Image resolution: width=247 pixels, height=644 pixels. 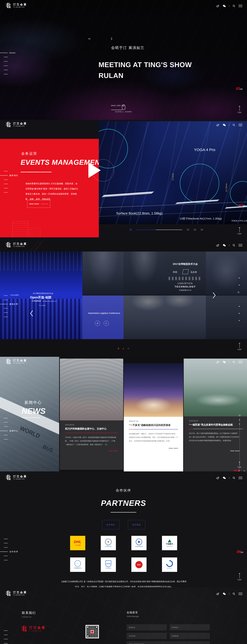 I want to click on news-prev-icon, so click(x=239, y=471).